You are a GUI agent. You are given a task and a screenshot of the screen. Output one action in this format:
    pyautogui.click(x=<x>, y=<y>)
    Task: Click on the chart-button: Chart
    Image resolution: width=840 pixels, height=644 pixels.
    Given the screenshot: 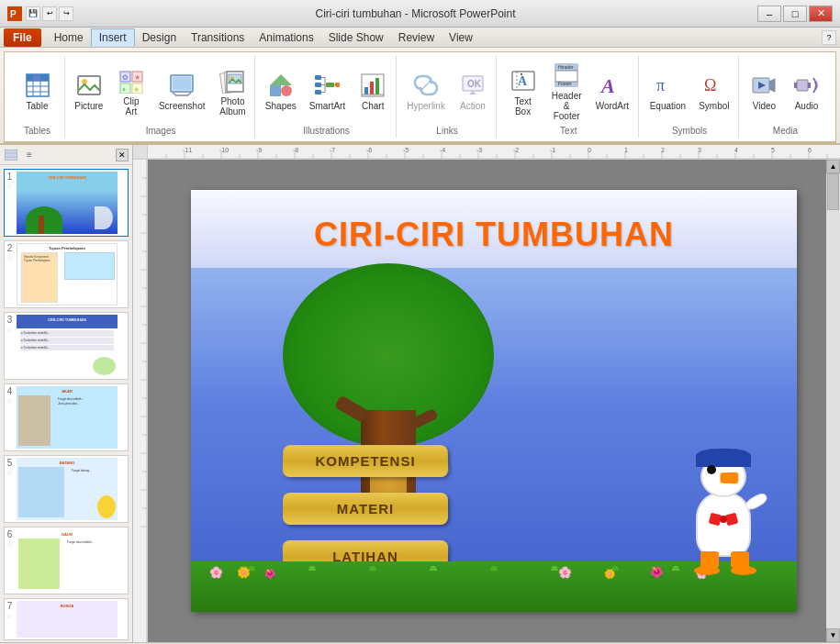 What is the action you would take?
    pyautogui.click(x=373, y=92)
    